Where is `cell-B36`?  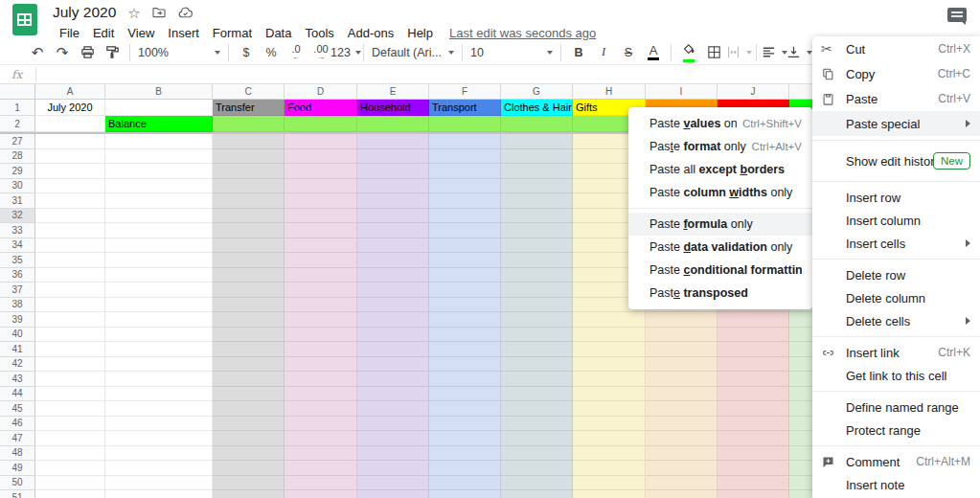
cell-B36 is located at coordinates (159, 276).